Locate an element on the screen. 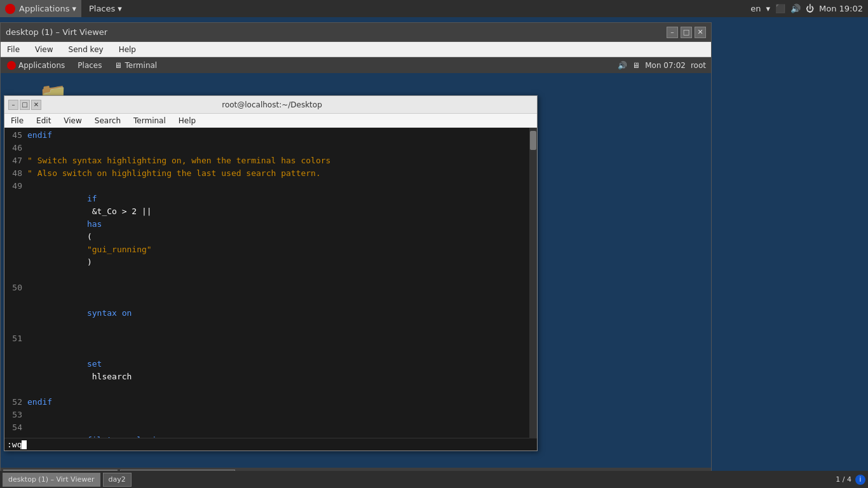  virt-viewer-title: desktop (1) – Virt Viewer is located at coordinates (57, 32).